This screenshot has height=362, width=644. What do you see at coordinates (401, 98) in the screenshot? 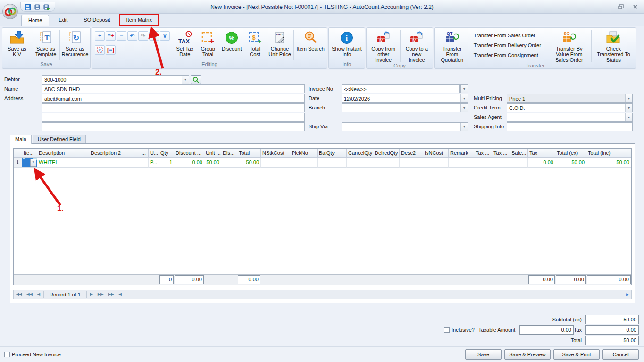
I see `date-input` at bounding box center [401, 98].